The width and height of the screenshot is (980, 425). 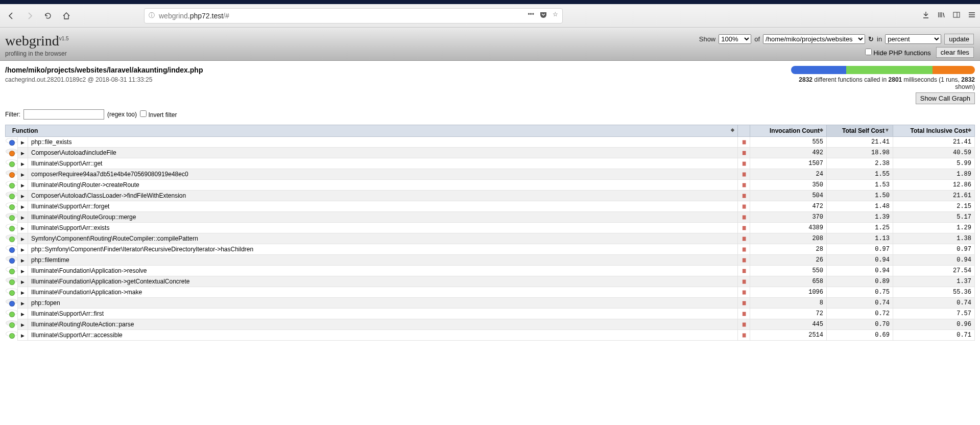 What do you see at coordinates (383, 335) in the screenshot?
I see `function-name: Illuminate\Support\Arr::accessible` at bounding box center [383, 335].